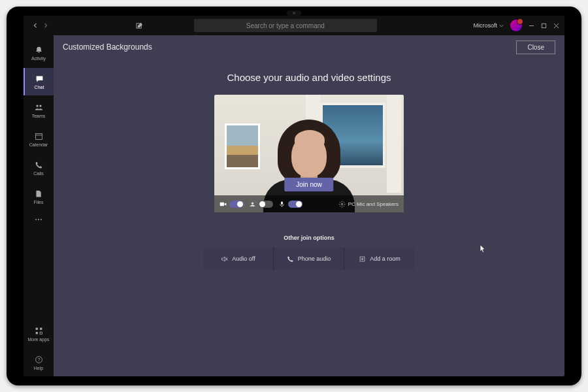 The height and width of the screenshot is (392, 588). What do you see at coordinates (290, 259) in the screenshot?
I see `phone-audio-icon` at bounding box center [290, 259].